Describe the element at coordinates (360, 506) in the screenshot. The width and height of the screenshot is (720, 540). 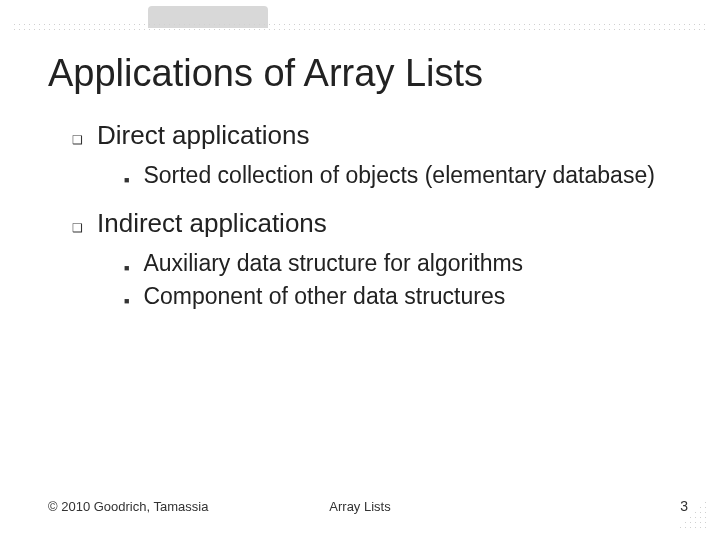
I see `footer-title: Array Lists` at that location.